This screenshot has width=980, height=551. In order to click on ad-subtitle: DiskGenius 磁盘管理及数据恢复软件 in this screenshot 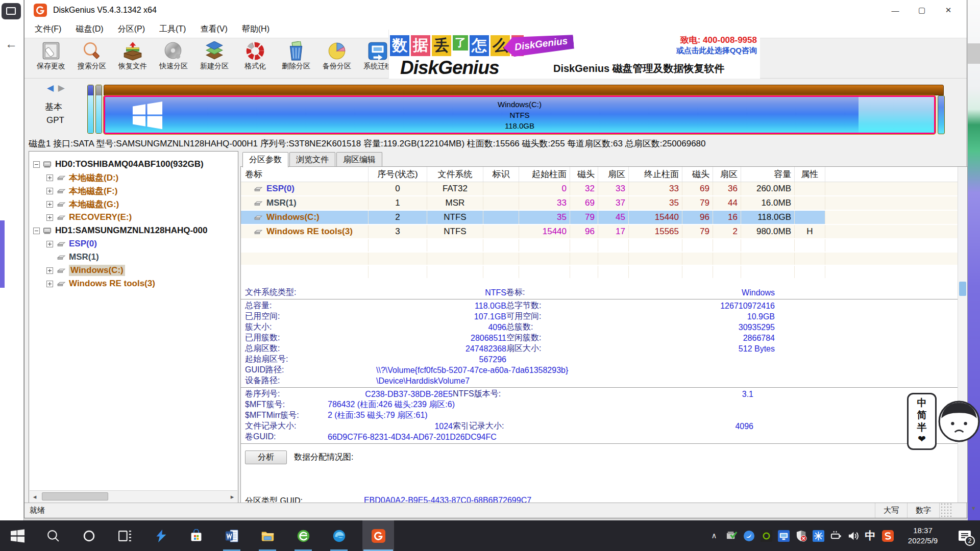, I will do `click(639, 68)`.